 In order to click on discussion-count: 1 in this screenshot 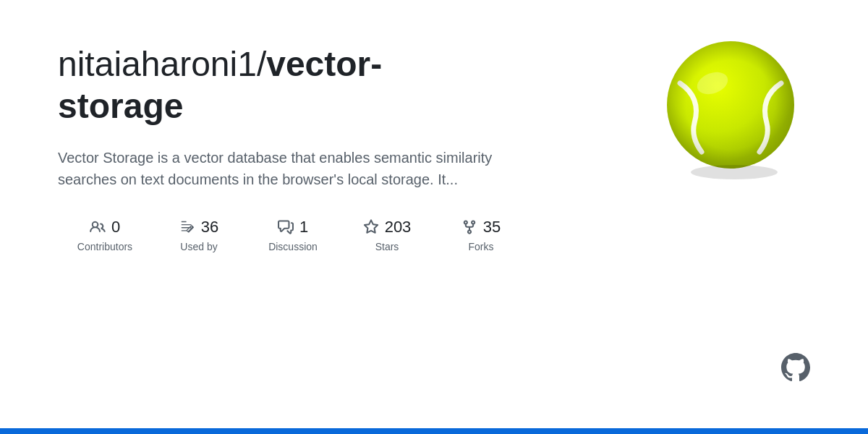, I will do `click(304, 227)`.